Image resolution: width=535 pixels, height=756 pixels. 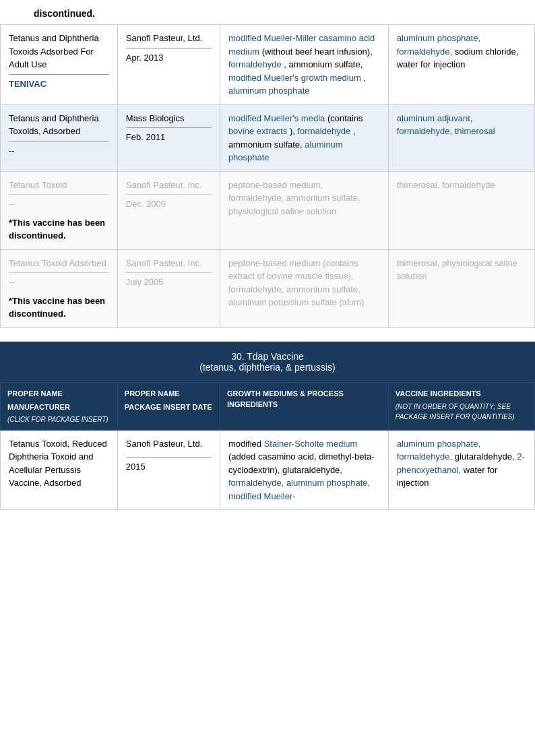 What do you see at coordinates (168, 467) in the screenshot?
I see `package-insert-date: 2015` at bounding box center [168, 467].